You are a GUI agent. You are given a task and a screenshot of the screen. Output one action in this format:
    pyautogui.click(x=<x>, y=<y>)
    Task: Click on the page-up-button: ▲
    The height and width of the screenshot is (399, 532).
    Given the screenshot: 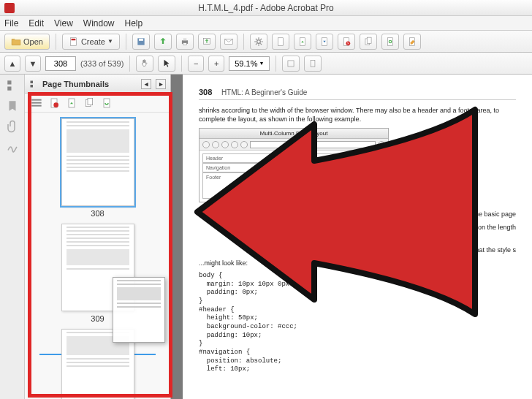 What is the action you would take?
    pyautogui.click(x=12, y=64)
    